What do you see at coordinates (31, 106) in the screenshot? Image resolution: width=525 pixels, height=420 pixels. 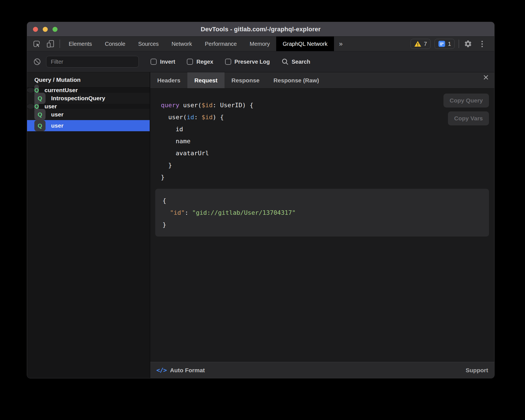 I see `query-list-item-user-2: Quser` at bounding box center [31, 106].